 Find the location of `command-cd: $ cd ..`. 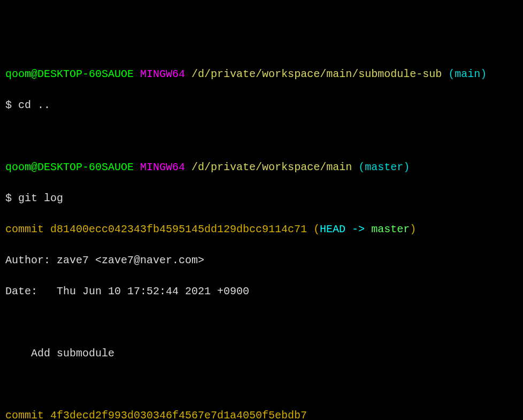

command-cd: $ cd .. is located at coordinates (262, 105).